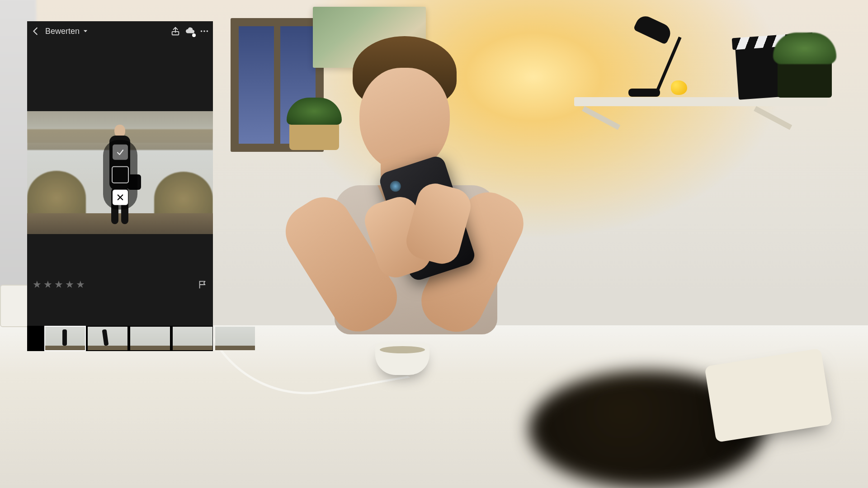 Image resolution: width=868 pixels, height=488 pixels. Describe the element at coordinates (120, 285) in the screenshot. I see `rating-bar: ★ ★ ★ ★ ★` at that location.